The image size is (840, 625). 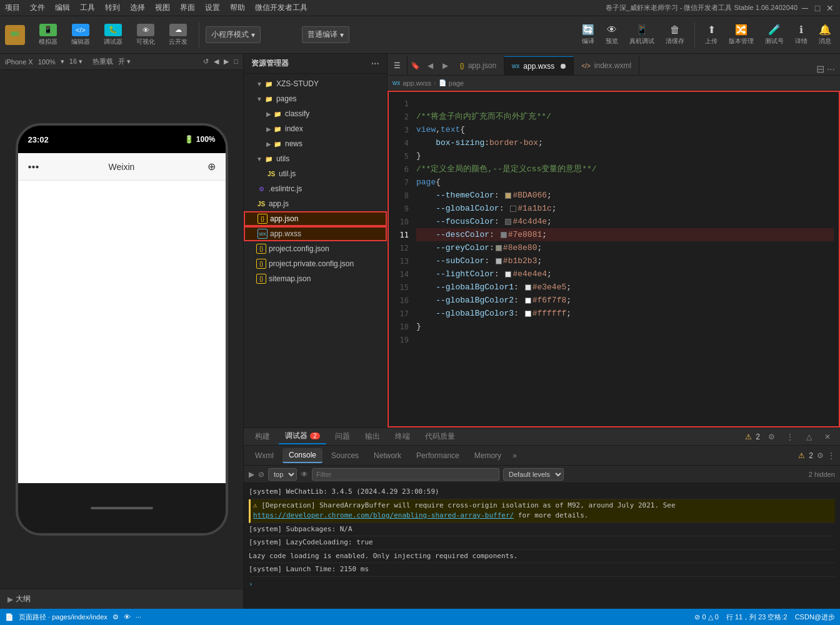 I want to click on code-line-11: --descColor: #7e8081;, so click(x=625, y=235).